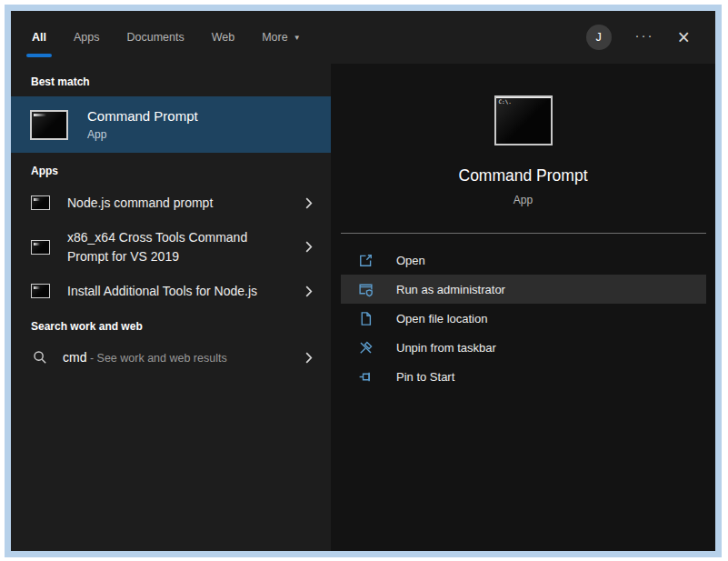 This screenshot has width=728, height=561. What do you see at coordinates (505, 102) in the screenshot?
I see `terminal-prompt-text: C:\.` at bounding box center [505, 102].